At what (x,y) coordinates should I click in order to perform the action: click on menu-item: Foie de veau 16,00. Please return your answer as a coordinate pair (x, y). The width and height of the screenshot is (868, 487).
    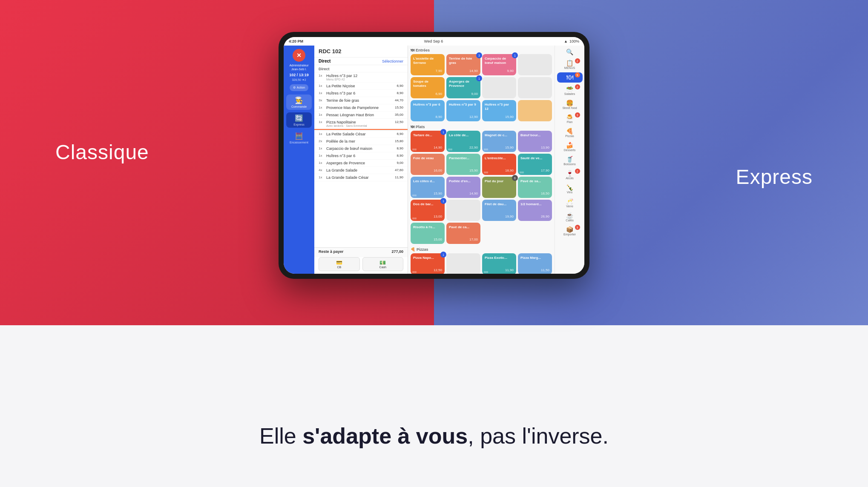
    Looking at the image, I should click on (428, 164).